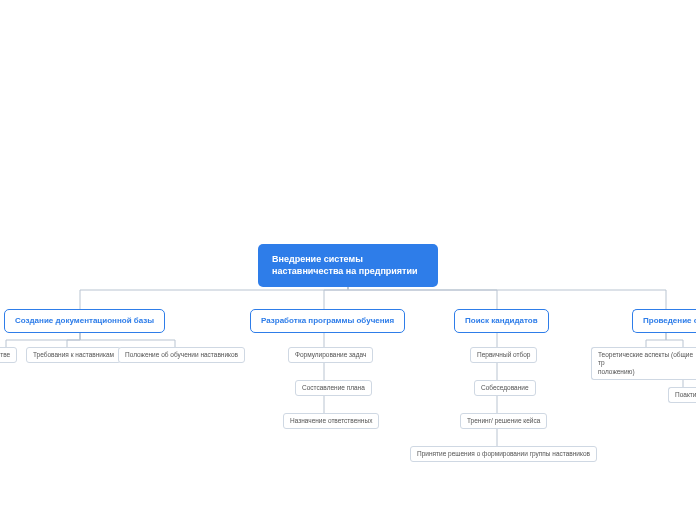  Describe the element at coordinates (348, 266) in the screenshot. I see `root-node: Внедрение системы наставничества на пред…` at that location.